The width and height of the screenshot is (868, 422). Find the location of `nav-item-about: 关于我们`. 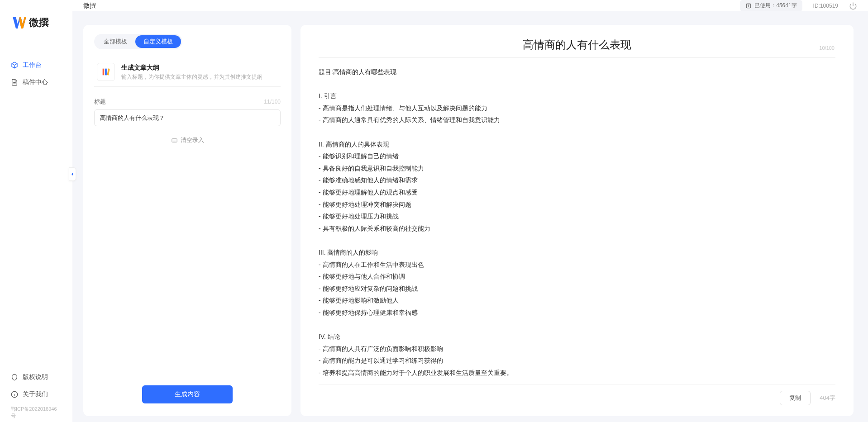

nav-item-about: 关于我们 is located at coordinates (36, 394).